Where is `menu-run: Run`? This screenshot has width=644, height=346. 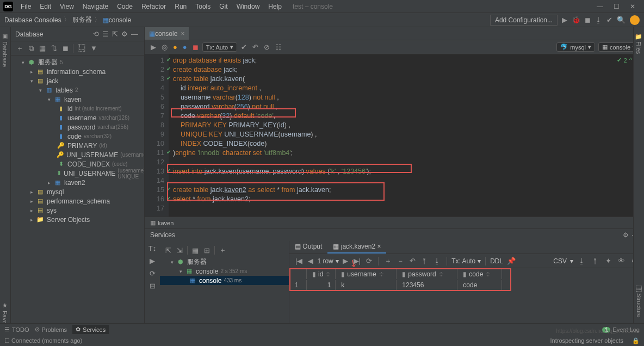 menu-run: Run is located at coordinates (181, 7).